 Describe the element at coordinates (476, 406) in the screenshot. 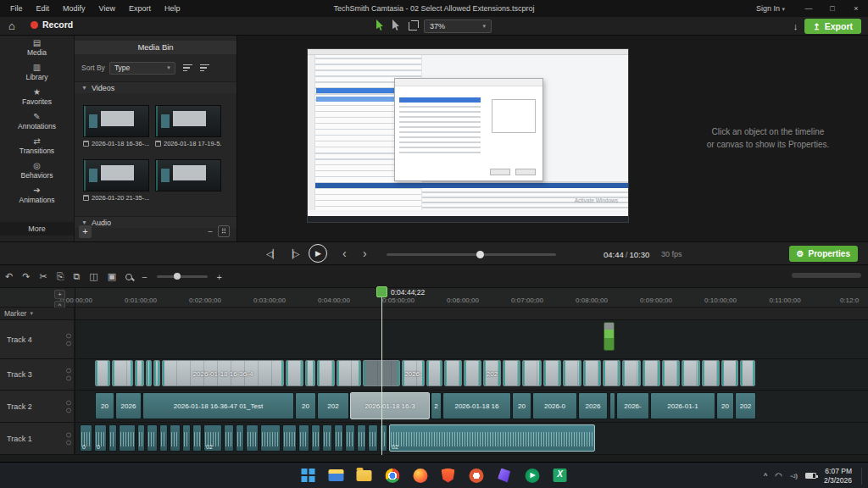

I see `timeline-clip: 2026-01-18 16` at that location.